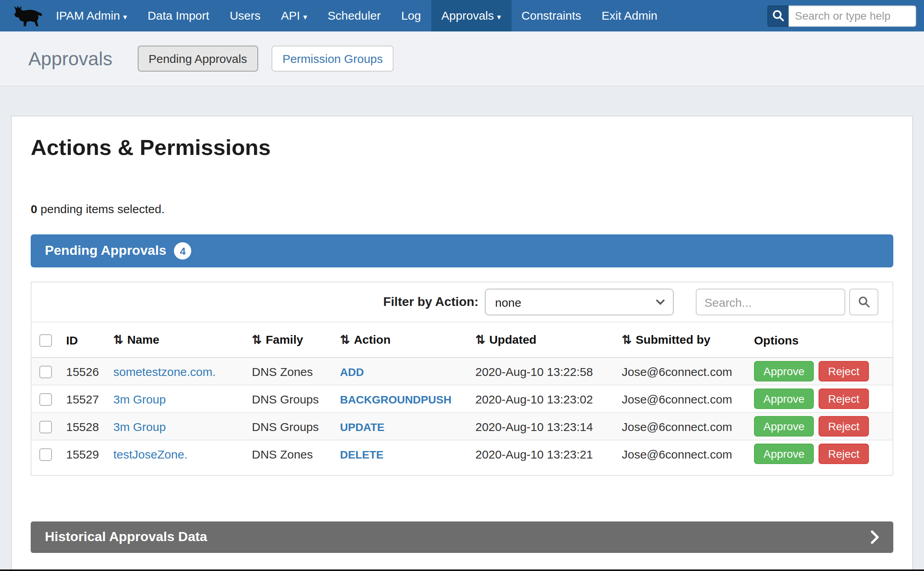 The width and height of the screenshot is (924, 571). What do you see at coordinates (245, 16) in the screenshot?
I see `nav-item-users: Users` at bounding box center [245, 16].